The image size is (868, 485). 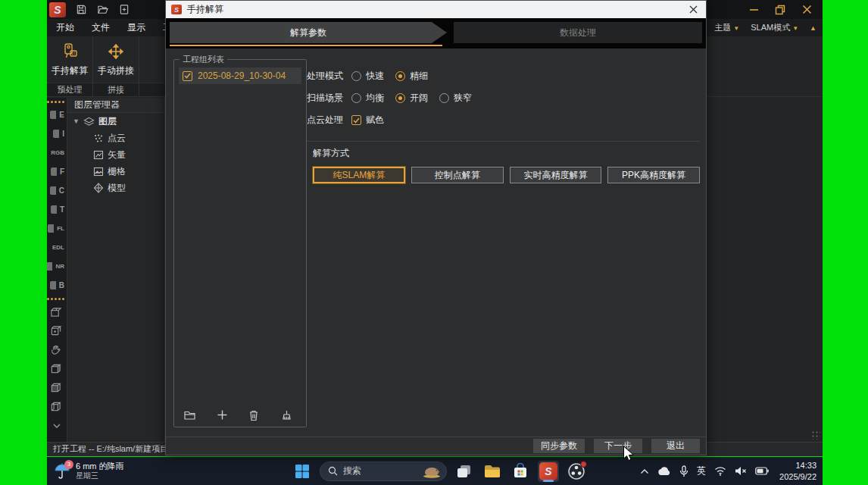 What do you see at coordinates (57, 153) in the screenshot?
I see `rgb-mode-button: RGB` at bounding box center [57, 153].